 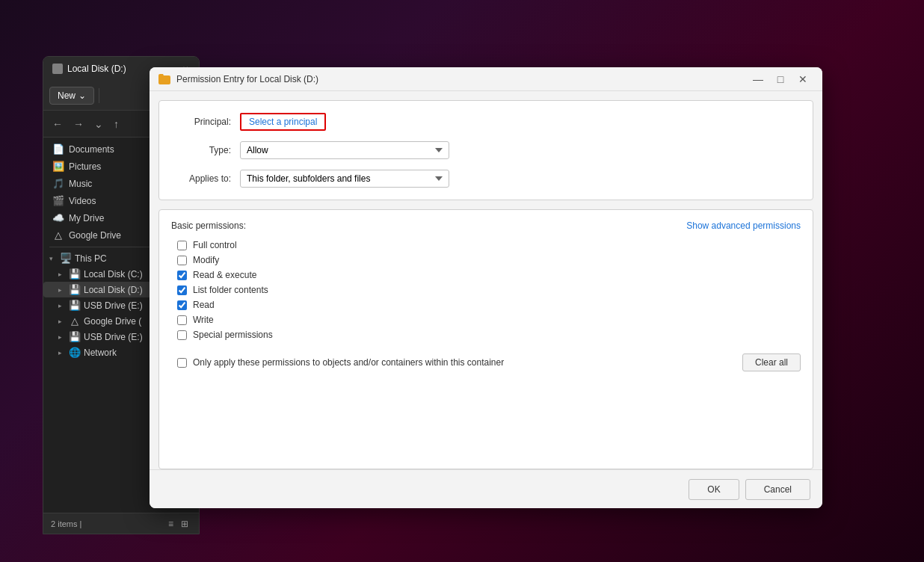 I want to click on network-icon: 🌐, so click(x=75, y=353).